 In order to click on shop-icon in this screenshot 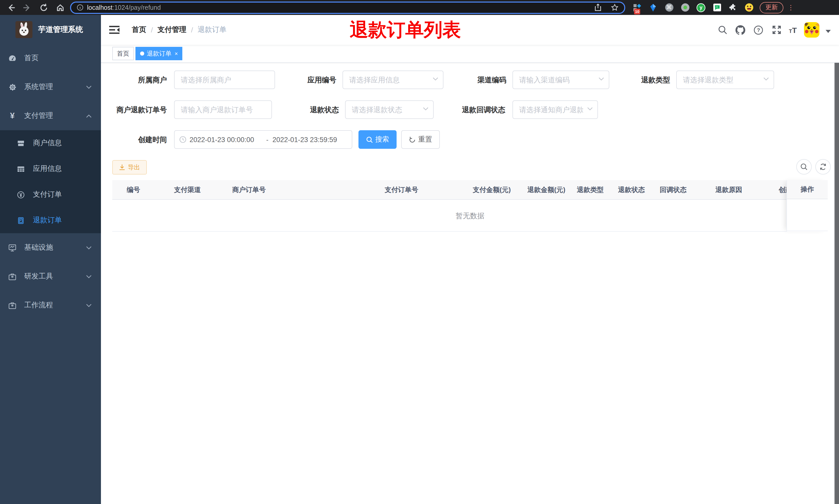, I will do `click(21, 143)`.